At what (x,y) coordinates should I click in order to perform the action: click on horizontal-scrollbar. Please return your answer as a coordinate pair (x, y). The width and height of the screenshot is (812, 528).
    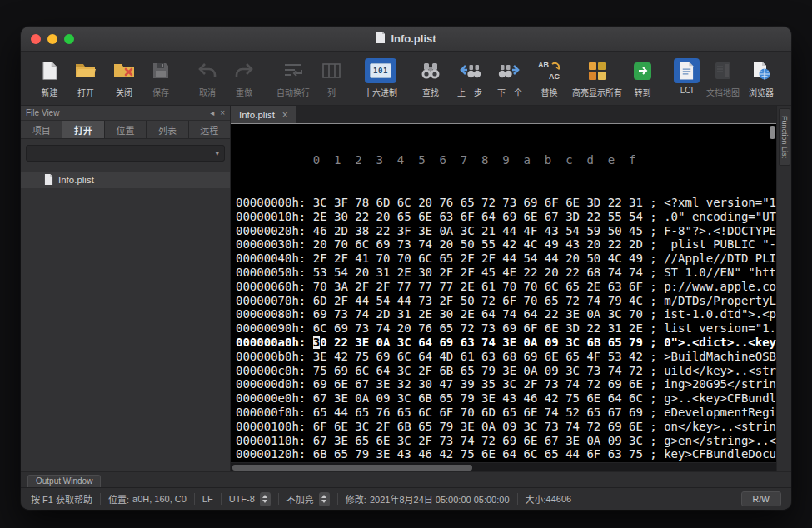
    Looking at the image, I should click on (503, 466).